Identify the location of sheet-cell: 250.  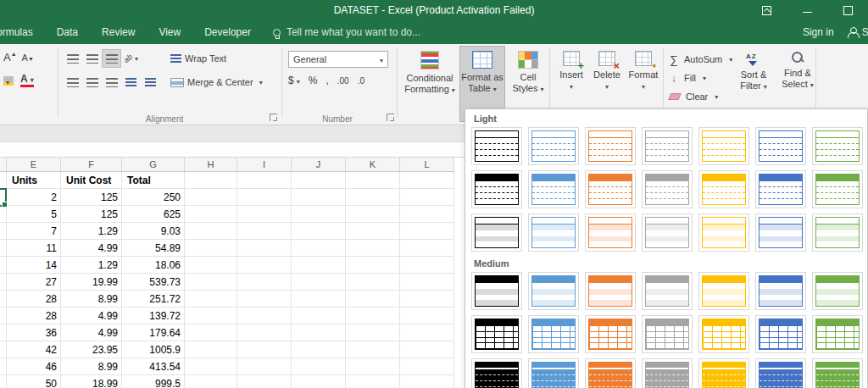
(153, 197).